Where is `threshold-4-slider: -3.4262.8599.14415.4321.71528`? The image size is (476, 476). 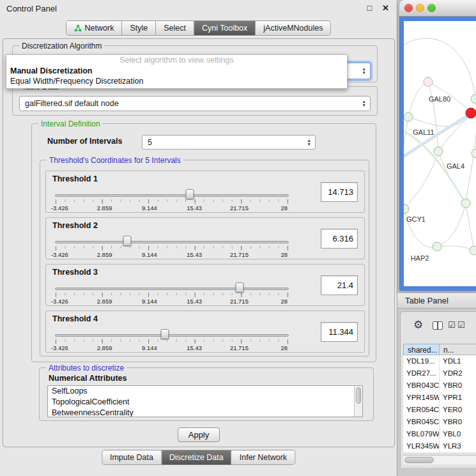 threshold-4-slider: -3.4262.8599.14415.4321.71528 is located at coordinates (172, 340).